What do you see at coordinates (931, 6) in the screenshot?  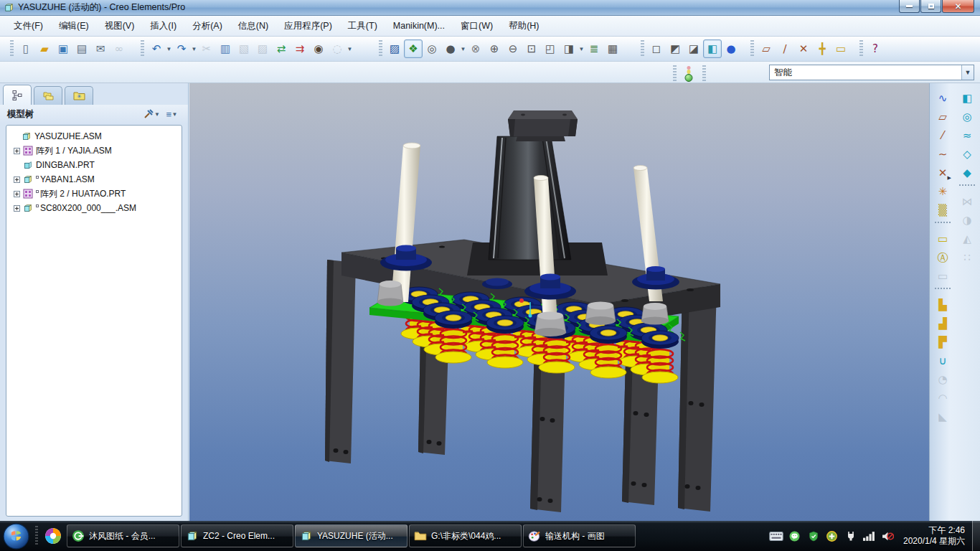 I see `restore-button` at bounding box center [931, 6].